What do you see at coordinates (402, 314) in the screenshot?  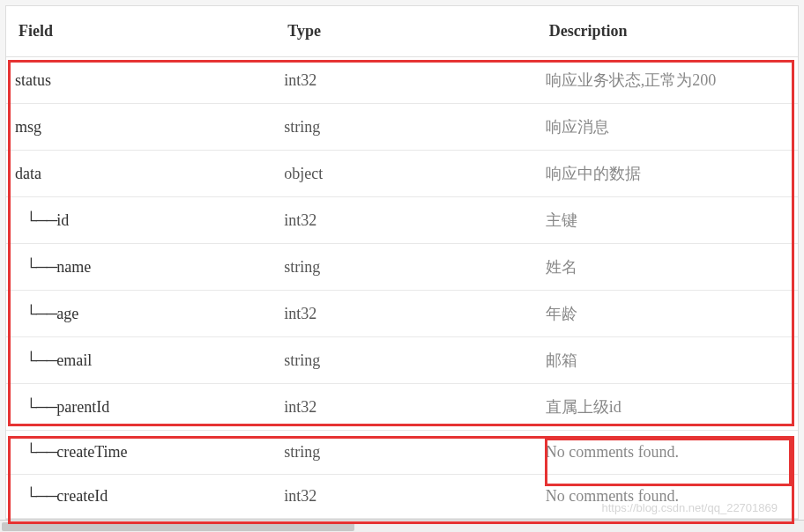 I see `table-row: └──ageint32年龄` at bounding box center [402, 314].